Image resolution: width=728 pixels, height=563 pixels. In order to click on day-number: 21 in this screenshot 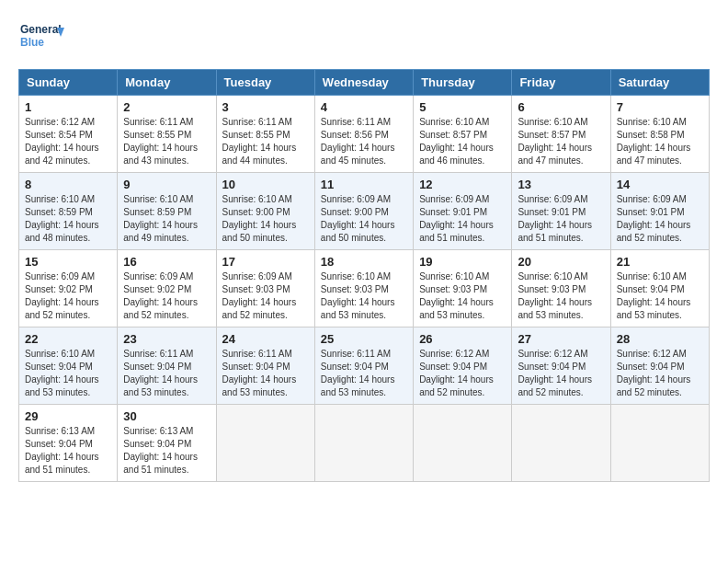, I will do `click(660, 261)`.